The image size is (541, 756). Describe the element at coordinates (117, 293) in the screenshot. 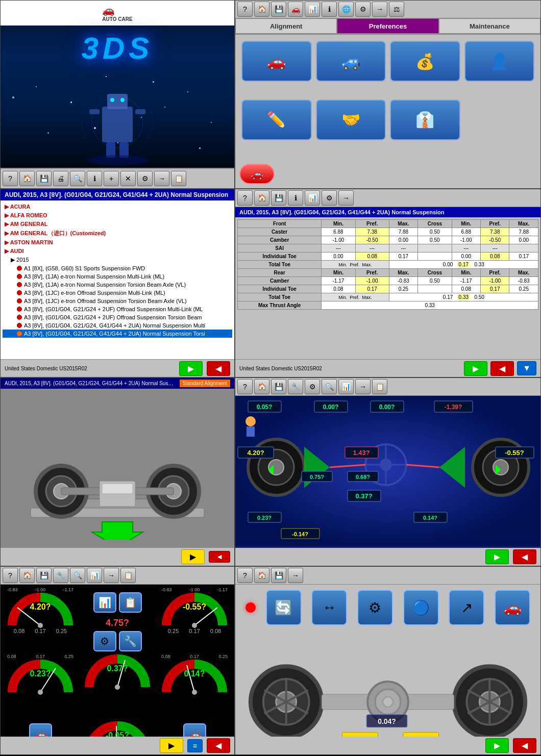

I see `list-item-a3-1jc-ml: A3 [8V], (1JC) e-tron Offroad Suspension…` at that location.